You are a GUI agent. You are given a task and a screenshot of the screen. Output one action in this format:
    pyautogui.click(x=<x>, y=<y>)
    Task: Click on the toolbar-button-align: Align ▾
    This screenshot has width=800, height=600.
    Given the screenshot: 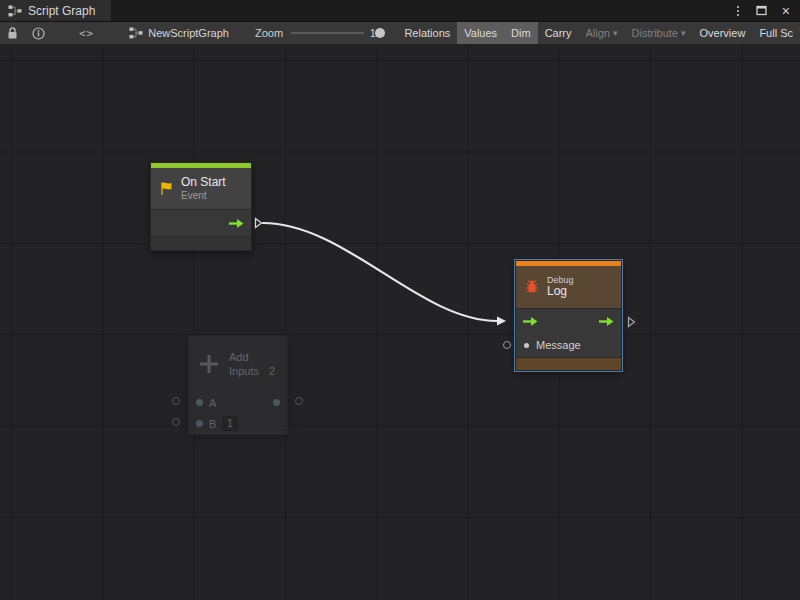 What is the action you would take?
    pyautogui.click(x=602, y=33)
    